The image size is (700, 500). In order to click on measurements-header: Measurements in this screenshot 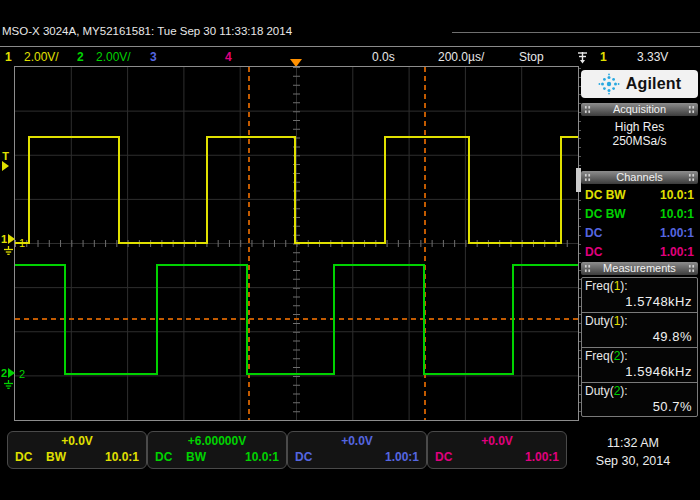, I will do `click(640, 268)`.